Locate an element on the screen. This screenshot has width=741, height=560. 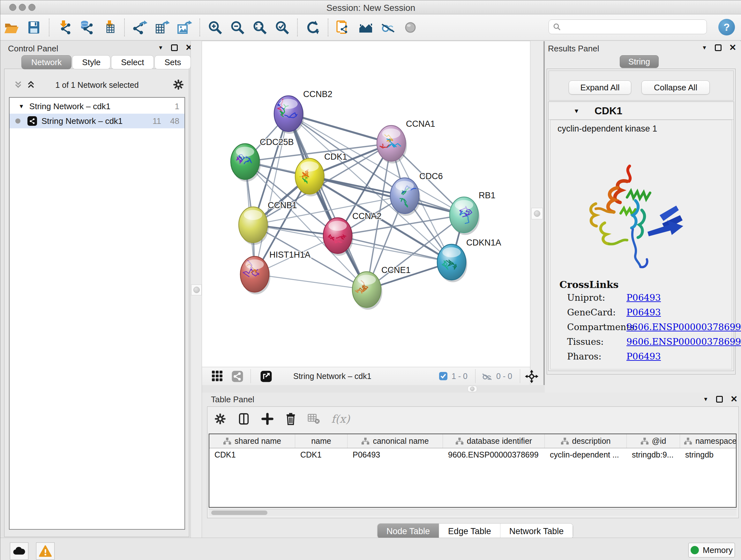
column-tree-icon is located at coordinates (565, 441).